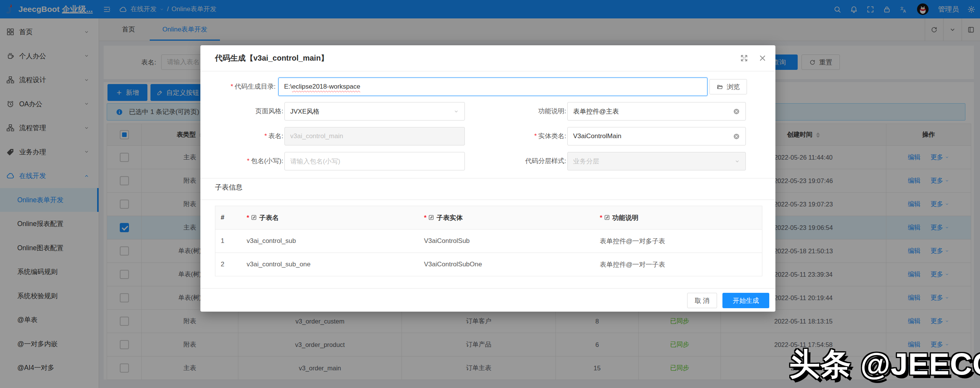 The width and height of the screenshot is (980, 388). I want to click on subtable-col-header: *功能说明, so click(679, 218).